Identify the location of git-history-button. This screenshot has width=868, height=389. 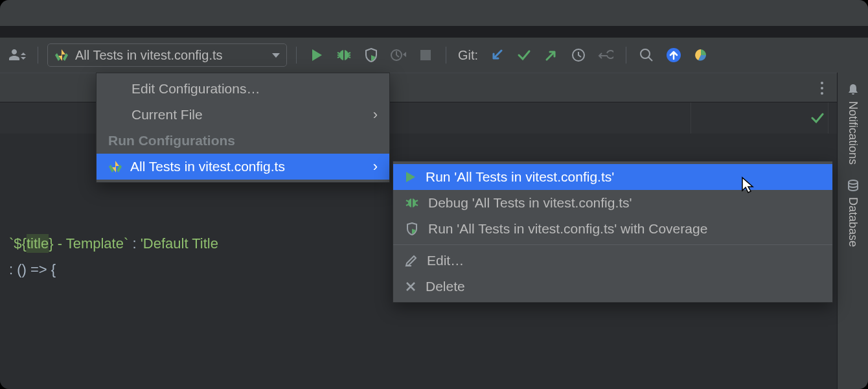
(578, 55).